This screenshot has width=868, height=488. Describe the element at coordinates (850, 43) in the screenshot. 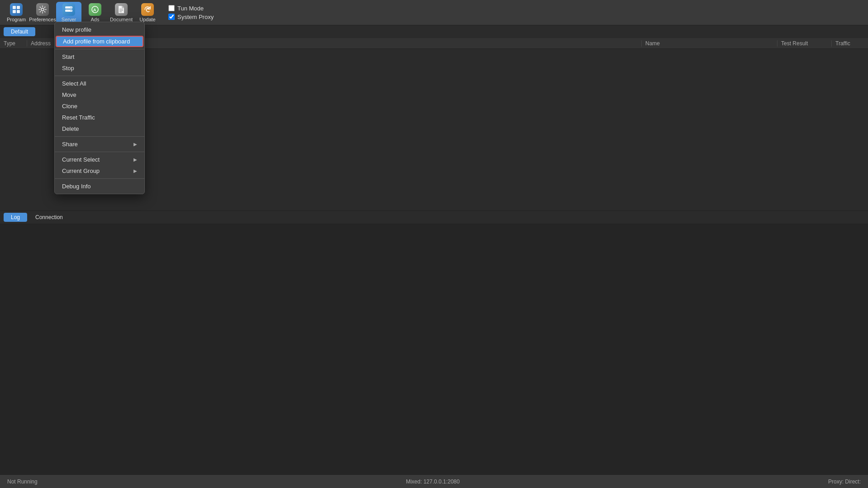

I see `col-traffic-header: Traffic` at that location.